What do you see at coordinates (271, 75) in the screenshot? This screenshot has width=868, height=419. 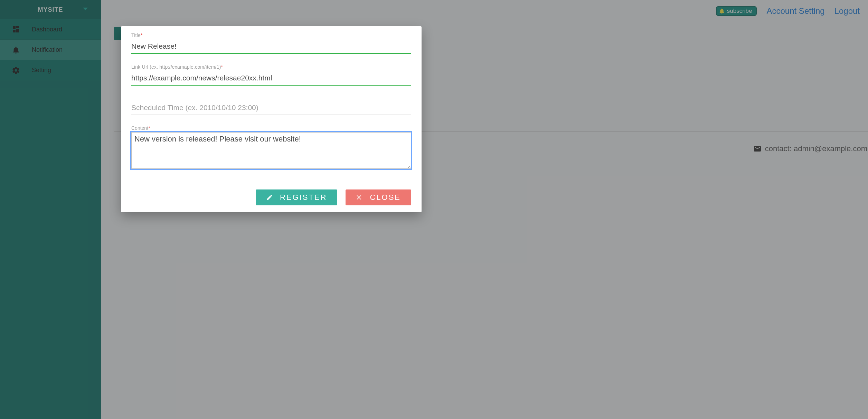 I see `field-link: Link Url (ex. http://examaple.com/item/1…` at bounding box center [271, 75].